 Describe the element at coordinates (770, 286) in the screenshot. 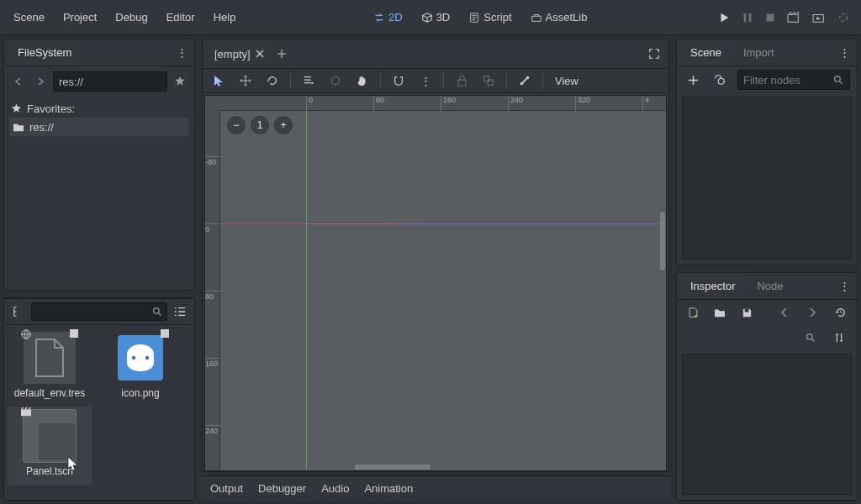

I see `node-tab: Node` at that location.